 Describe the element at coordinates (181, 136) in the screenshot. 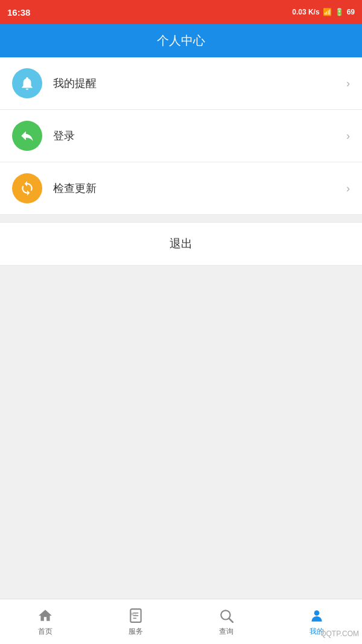

I see `menu-item-login: 登录 ›` at that location.